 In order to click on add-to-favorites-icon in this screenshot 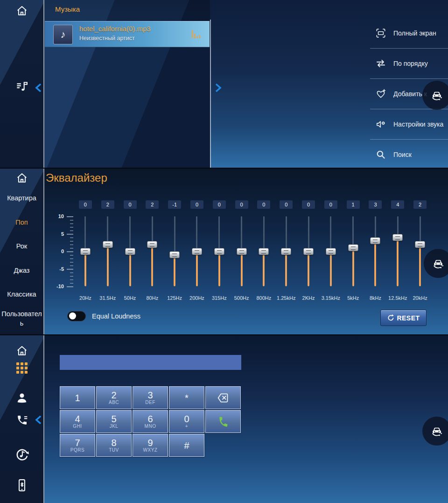, I will do `click(381, 94)`.